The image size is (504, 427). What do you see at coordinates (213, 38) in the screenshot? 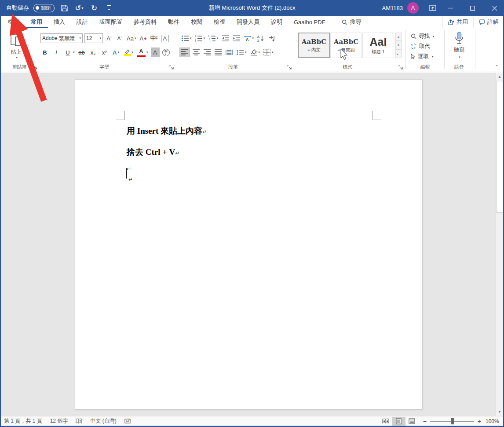
I see `multilevel-list-button: 1ai ▾` at bounding box center [213, 38].